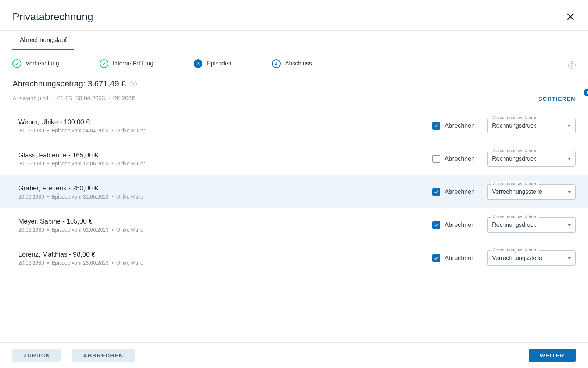  Describe the element at coordinates (572, 65) in the screenshot. I see `help-icon: ?` at that location.